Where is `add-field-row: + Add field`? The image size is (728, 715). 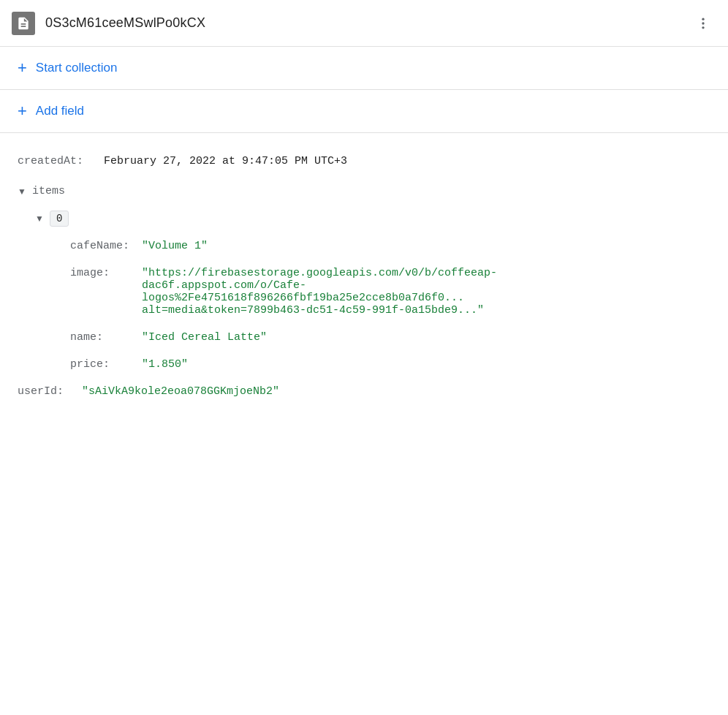 add-field-row: + Add field is located at coordinates (364, 111).